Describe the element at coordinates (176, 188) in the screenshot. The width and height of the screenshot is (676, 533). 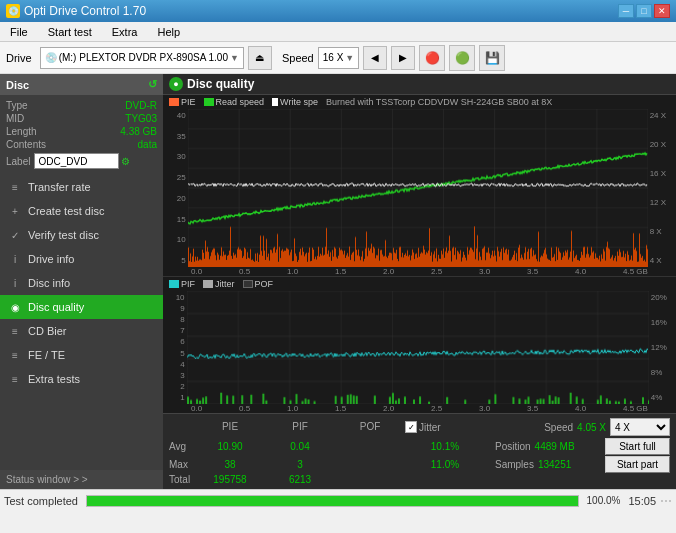
I see `upper-y-axis: 403530252015105` at that location.